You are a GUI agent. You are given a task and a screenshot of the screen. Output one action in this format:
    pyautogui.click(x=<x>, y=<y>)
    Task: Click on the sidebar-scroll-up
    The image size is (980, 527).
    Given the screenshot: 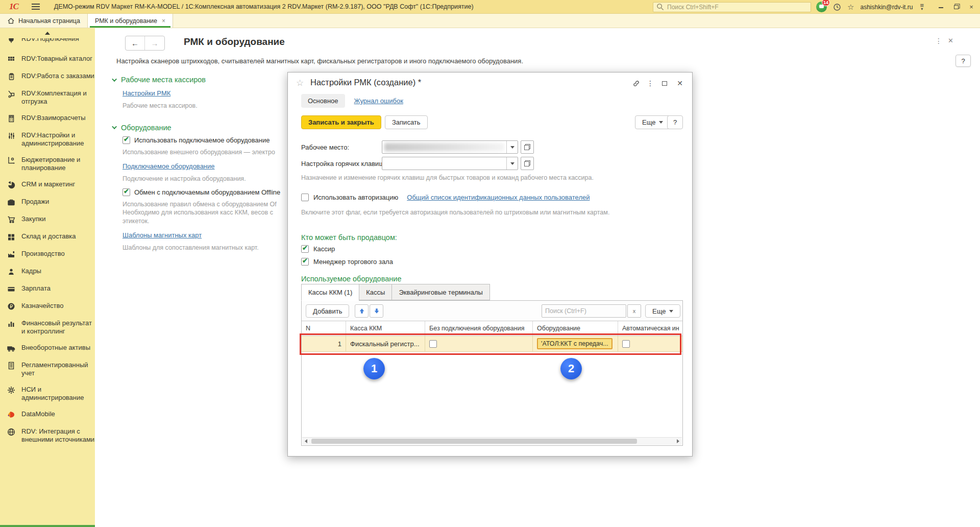 What is the action you would take?
    pyautogui.click(x=47, y=33)
    